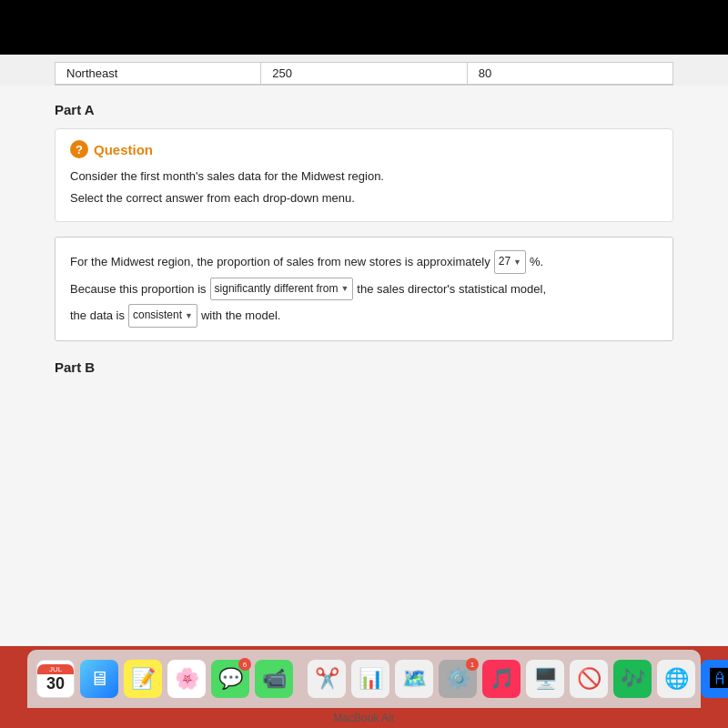 This screenshot has width=728, height=728. I want to click on consistency-value: consistent, so click(157, 316).